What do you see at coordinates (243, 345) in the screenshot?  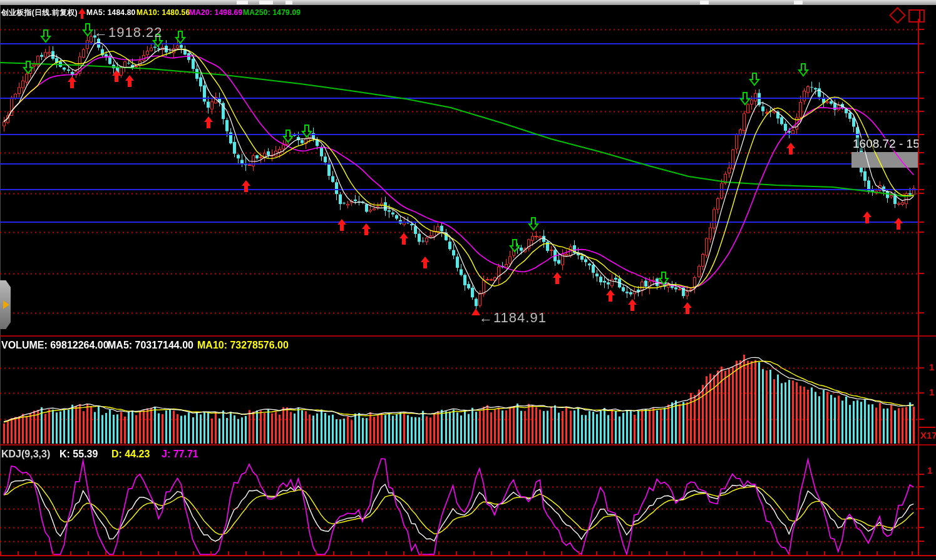 I see `volume-ma10-label: MA10: 73278576.00` at bounding box center [243, 345].